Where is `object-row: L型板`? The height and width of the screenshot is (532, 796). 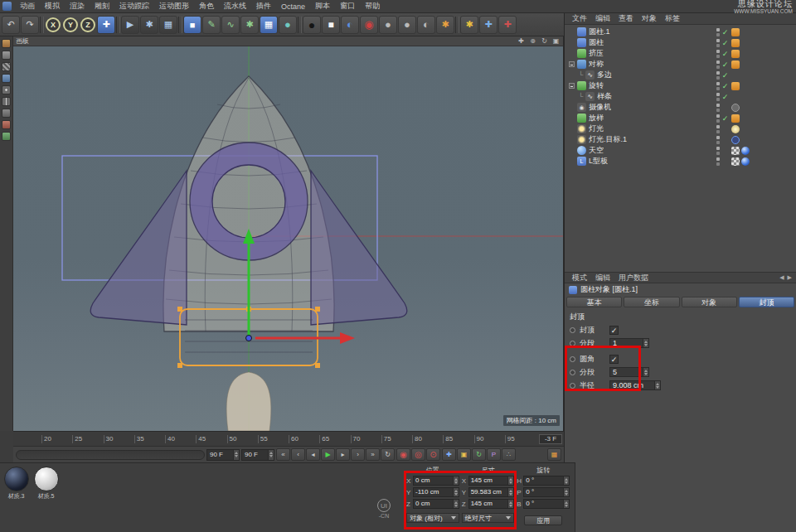 object-row: L型板 is located at coordinates (680, 161).